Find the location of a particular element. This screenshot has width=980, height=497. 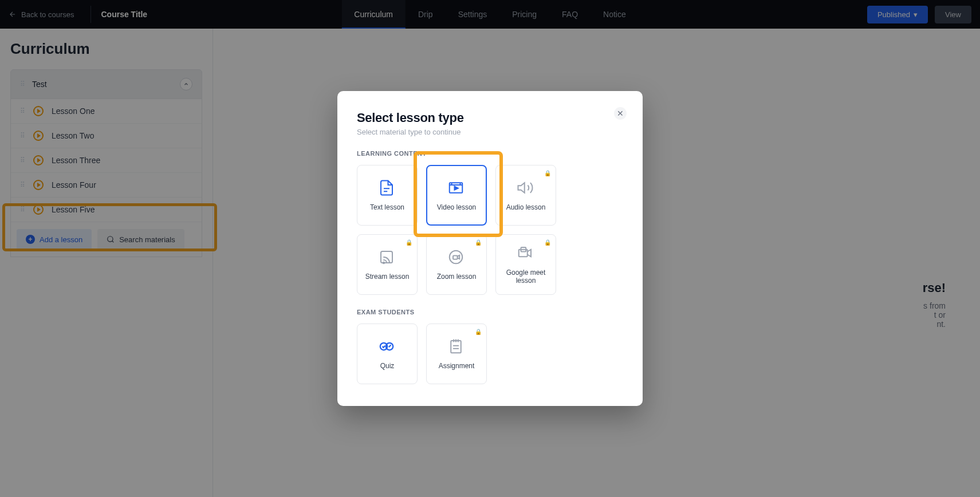

quiz-icon is located at coordinates (387, 347).